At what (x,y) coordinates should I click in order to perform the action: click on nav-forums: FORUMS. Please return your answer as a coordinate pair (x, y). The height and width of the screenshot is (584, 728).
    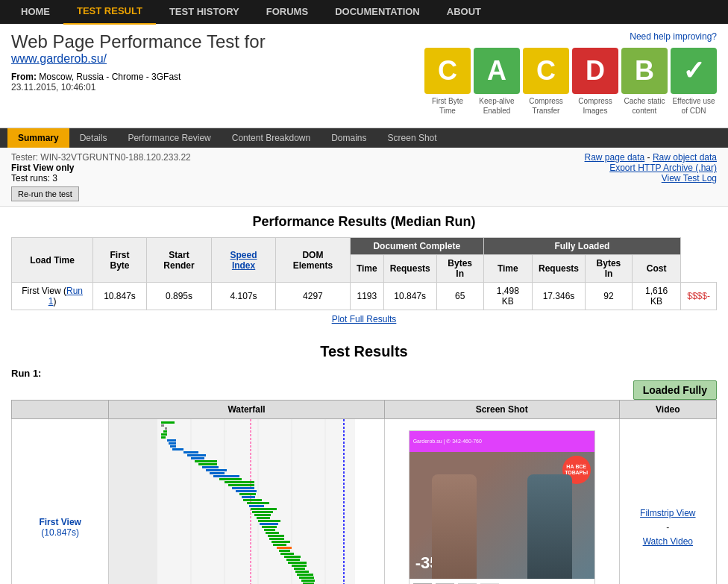
    Looking at the image, I should click on (287, 12).